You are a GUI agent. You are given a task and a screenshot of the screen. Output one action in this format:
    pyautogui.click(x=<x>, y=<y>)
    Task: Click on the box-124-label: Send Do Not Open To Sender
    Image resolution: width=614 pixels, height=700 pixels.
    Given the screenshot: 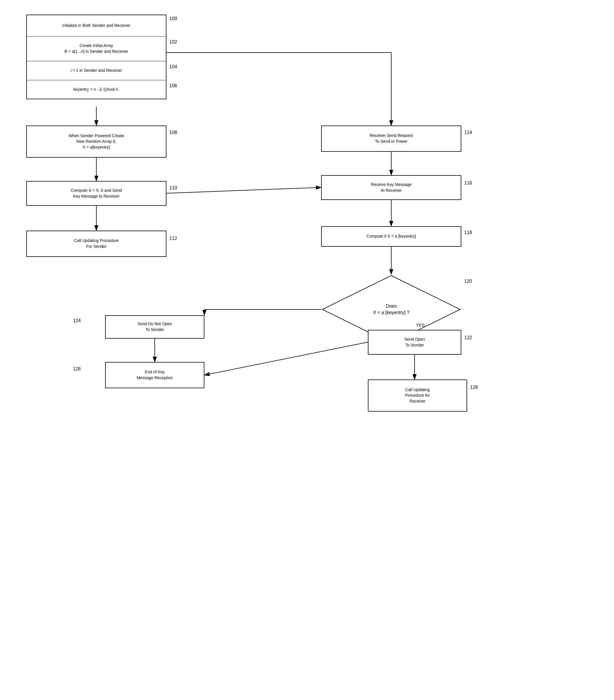 What is the action you would take?
    pyautogui.click(x=155, y=327)
    